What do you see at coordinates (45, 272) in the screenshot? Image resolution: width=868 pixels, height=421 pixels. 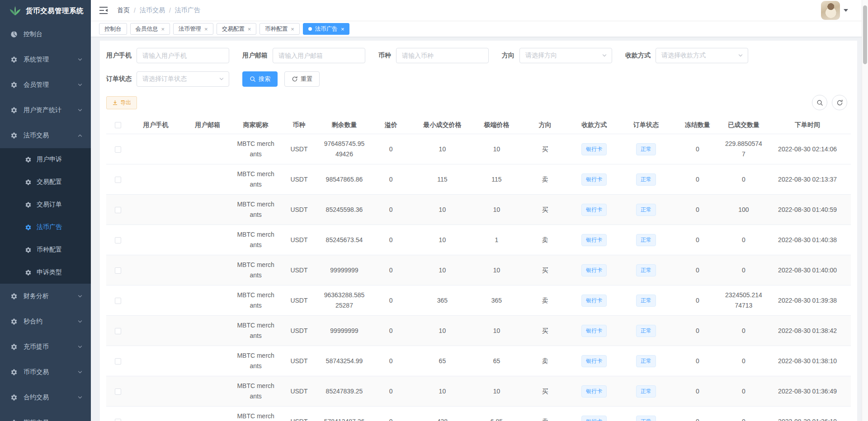 I see `sidebar-subitem-4-5: 申诉类型` at bounding box center [45, 272].